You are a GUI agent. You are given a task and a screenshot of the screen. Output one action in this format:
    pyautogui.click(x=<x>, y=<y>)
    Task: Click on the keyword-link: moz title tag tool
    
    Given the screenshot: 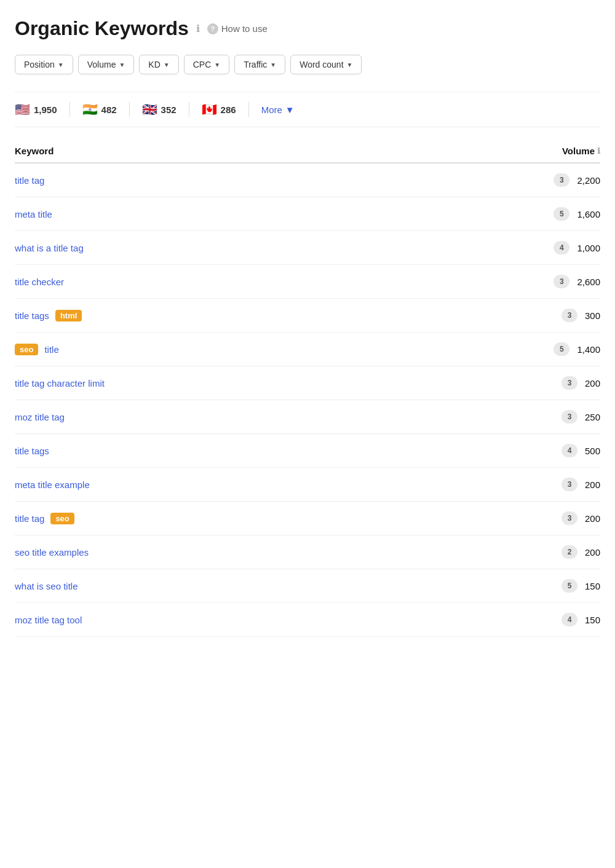 What is the action you would take?
    pyautogui.click(x=48, y=620)
    